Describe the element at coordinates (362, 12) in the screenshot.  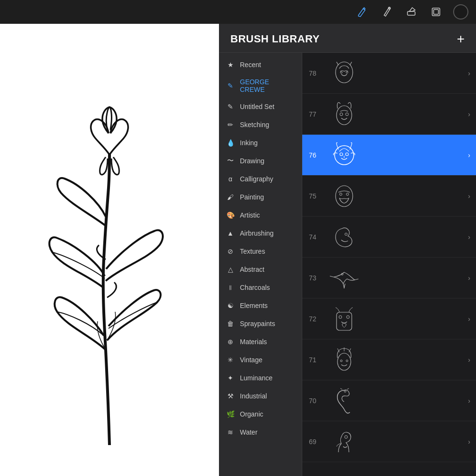
I see `pencil-tool-icon` at that location.